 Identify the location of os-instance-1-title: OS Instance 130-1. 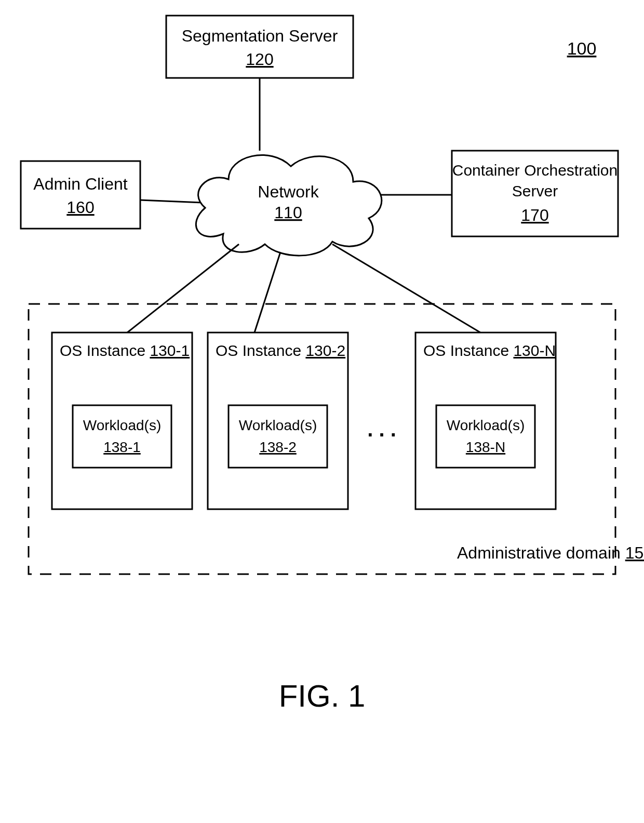
(125, 350).